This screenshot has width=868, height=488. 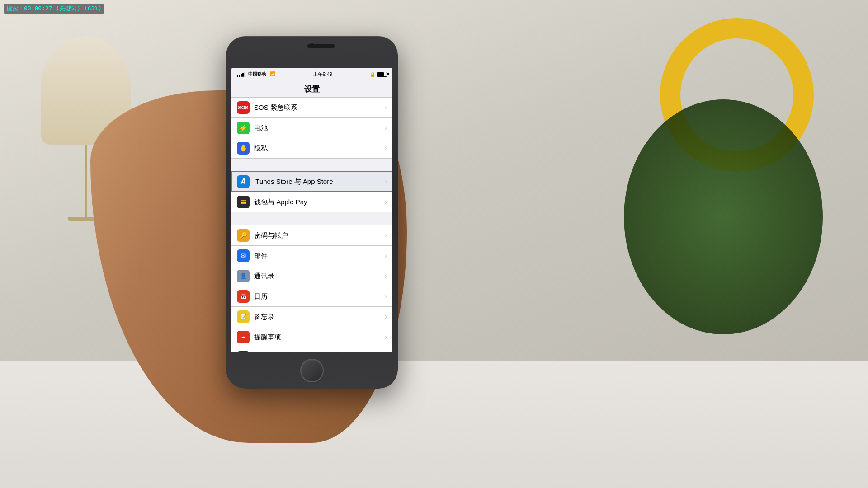 I want to click on passwords-icon: 🔑, so click(x=243, y=235).